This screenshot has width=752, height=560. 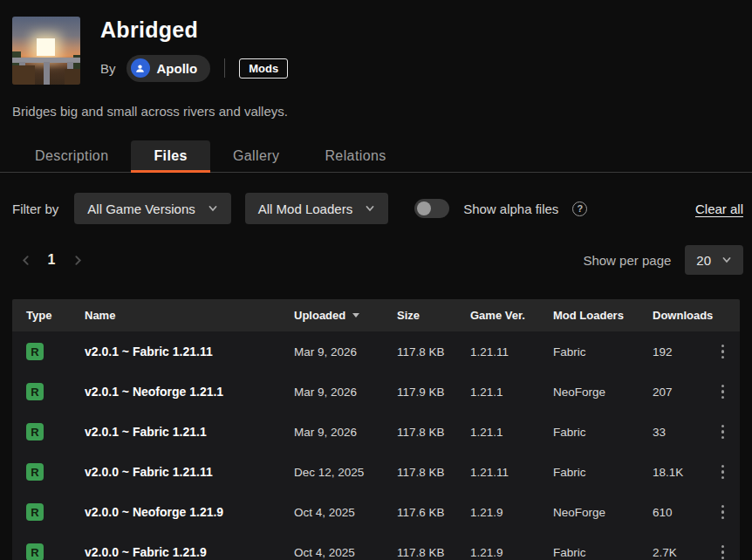 I want to click on tab-description: Description, so click(x=72, y=156).